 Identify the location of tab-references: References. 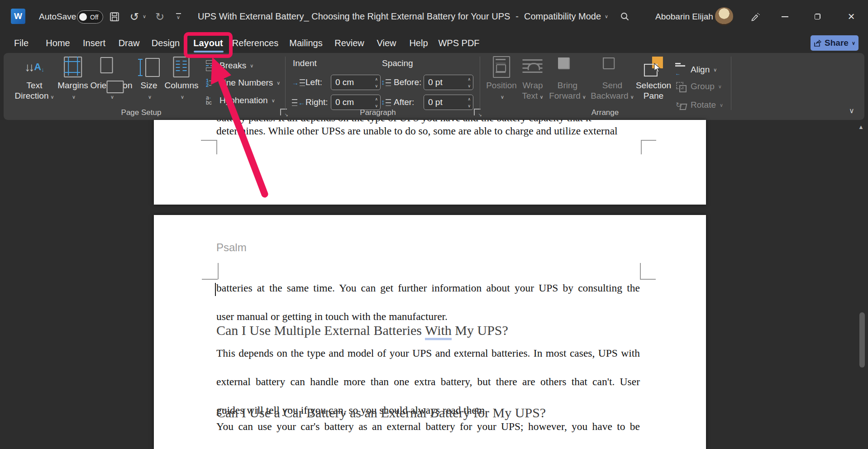
(255, 43).